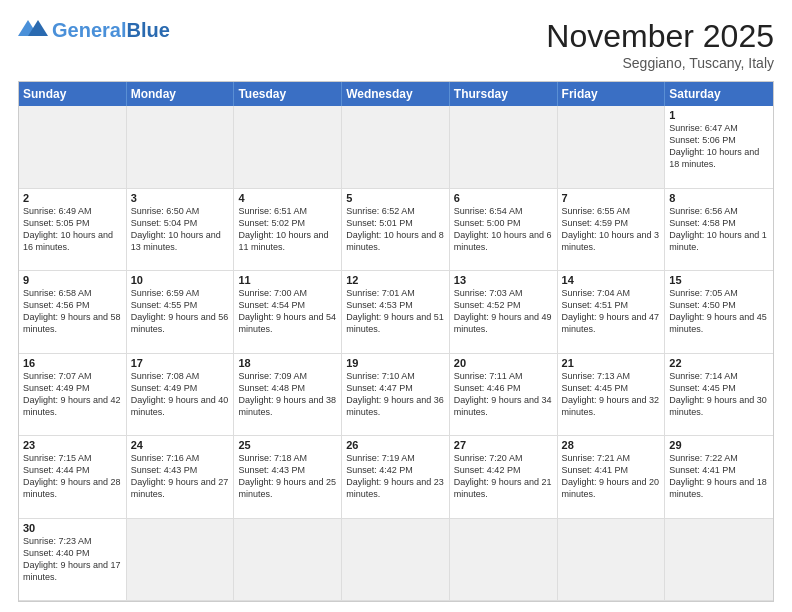  What do you see at coordinates (396, 445) in the screenshot?
I see `day-number: 26` at bounding box center [396, 445].